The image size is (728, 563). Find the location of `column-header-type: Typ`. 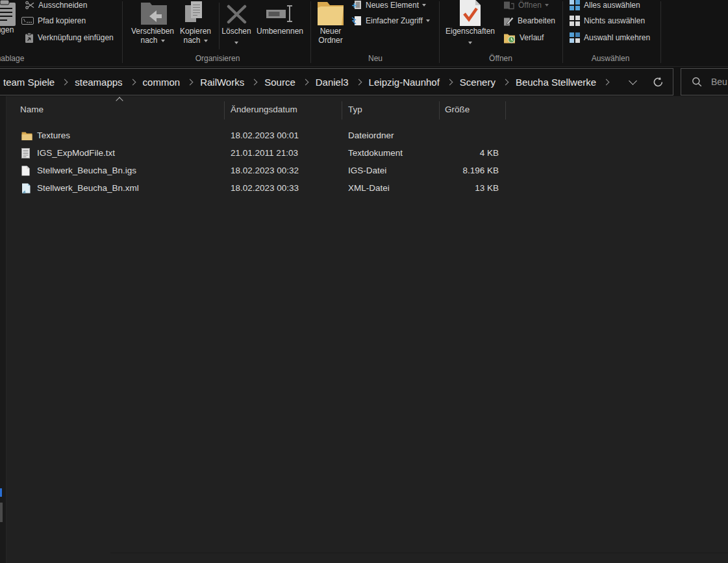

column-header-type: Typ is located at coordinates (355, 109).